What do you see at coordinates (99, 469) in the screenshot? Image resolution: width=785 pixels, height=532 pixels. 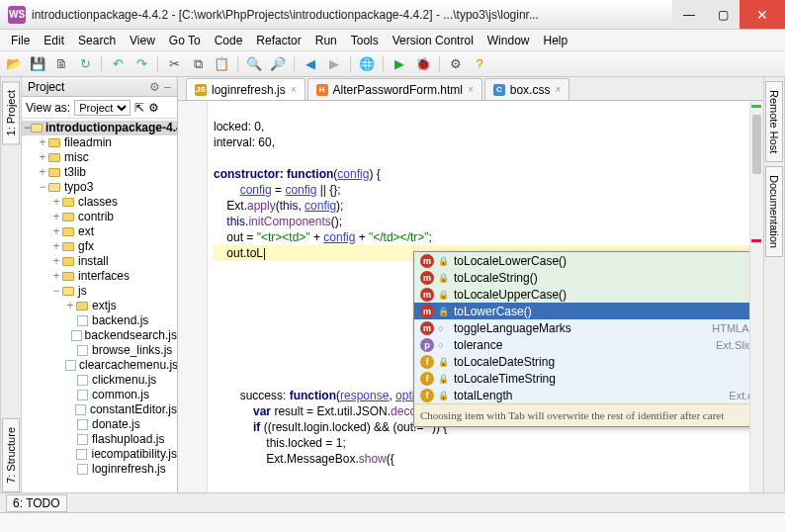 I see `tree-item: loginrefresh.js` at bounding box center [99, 469].